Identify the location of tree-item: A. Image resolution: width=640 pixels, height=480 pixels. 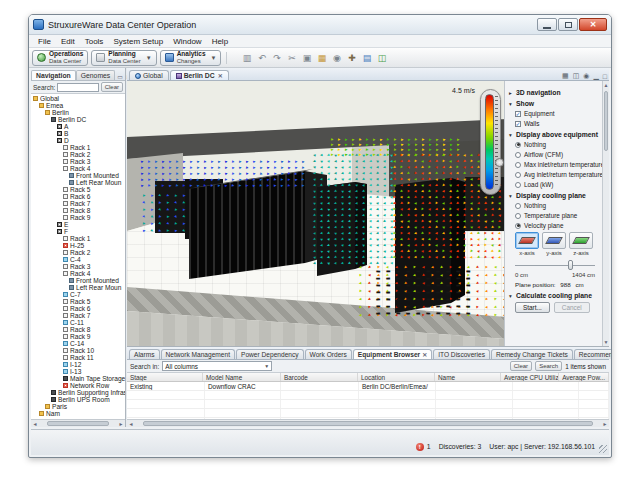
(78, 126).